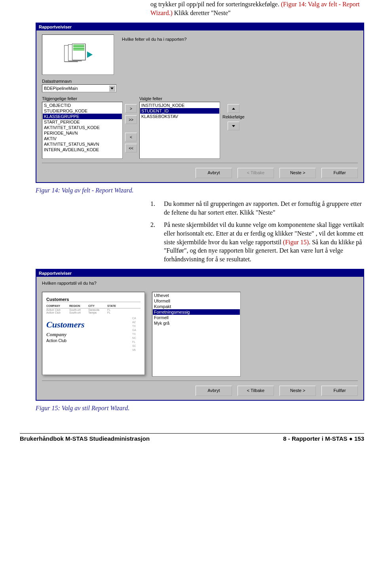 Image resolution: width=380 pixels, height=588 pixels. What do you see at coordinates (82, 111) in the screenshot?
I see `list-item: STUDIEPROG_KODE` at bounding box center [82, 111].